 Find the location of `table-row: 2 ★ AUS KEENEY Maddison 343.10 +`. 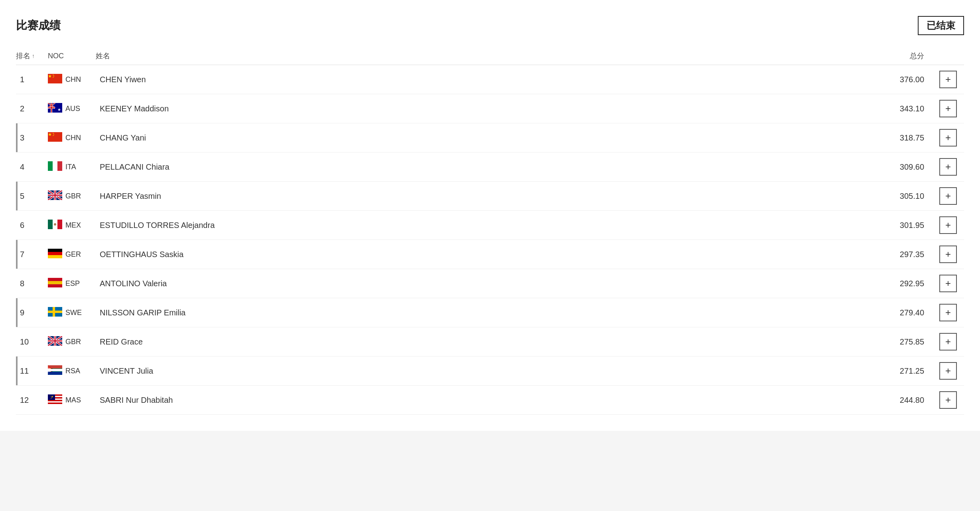

table-row: 2 ★ AUS KEENEY Maddison 343.10 + is located at coordinates (490, 109).